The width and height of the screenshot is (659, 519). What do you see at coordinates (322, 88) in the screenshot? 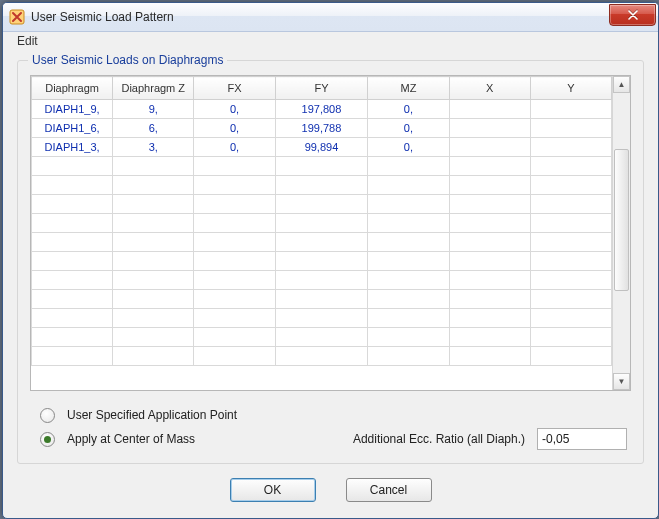
I see `col-fy: FY` at bounding box center [322, 88].